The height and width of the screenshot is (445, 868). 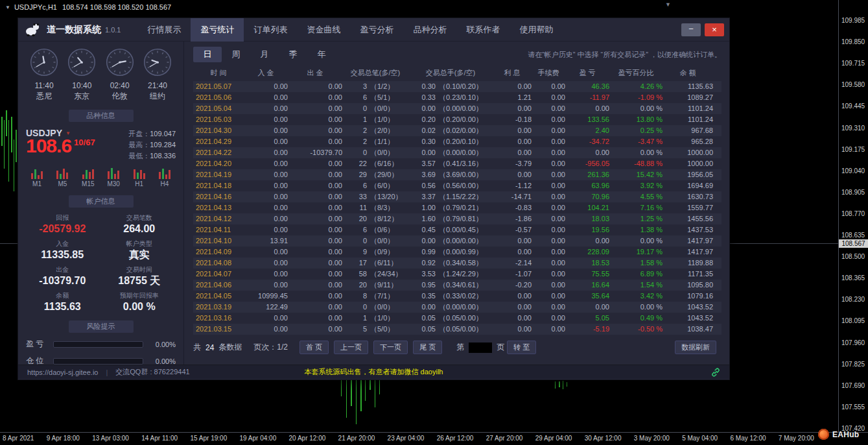 What do you see at coordinates (458, 97) in the screenshot?
I see `table-row: 2021.05.06 0.00 0.00 6 （5/1） 0.33 （0.23/…` at bounding box center [458, 97].